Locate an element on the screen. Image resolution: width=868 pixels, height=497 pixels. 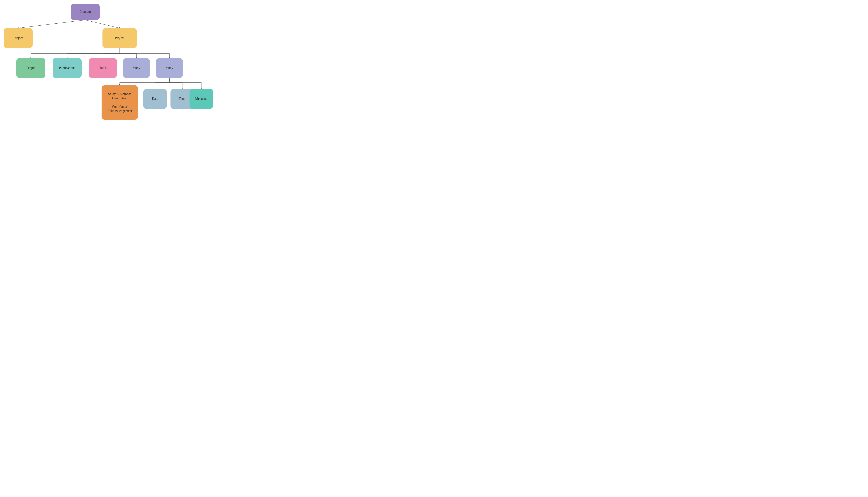
study-methods-label: Study & Methods Description Contributor … is located at coordinates (120, 102).